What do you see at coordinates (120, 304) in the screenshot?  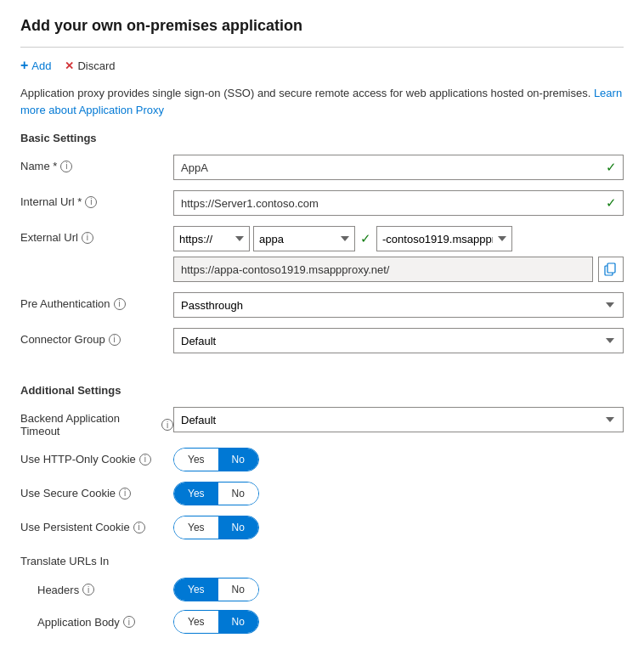 I see `pre-auth-info-icon: i` at bounding box center [120, 304].